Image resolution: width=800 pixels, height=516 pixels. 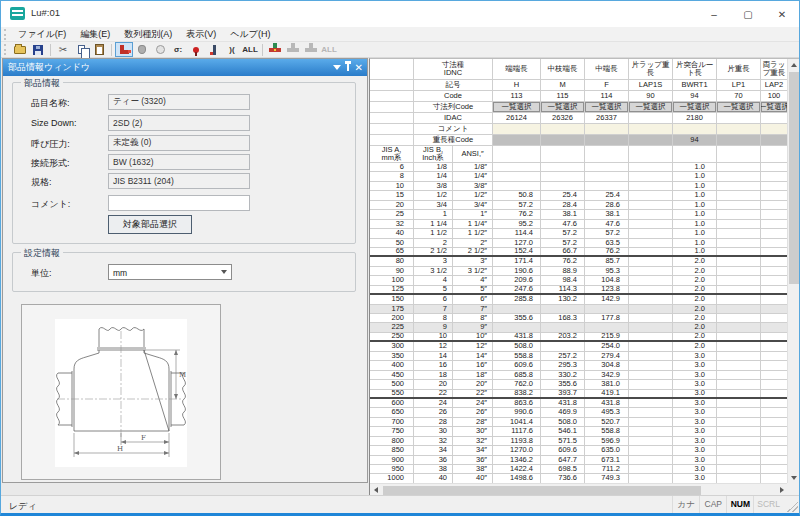 I want to click on table-cell: 168.3, so click(x=563, y=318).